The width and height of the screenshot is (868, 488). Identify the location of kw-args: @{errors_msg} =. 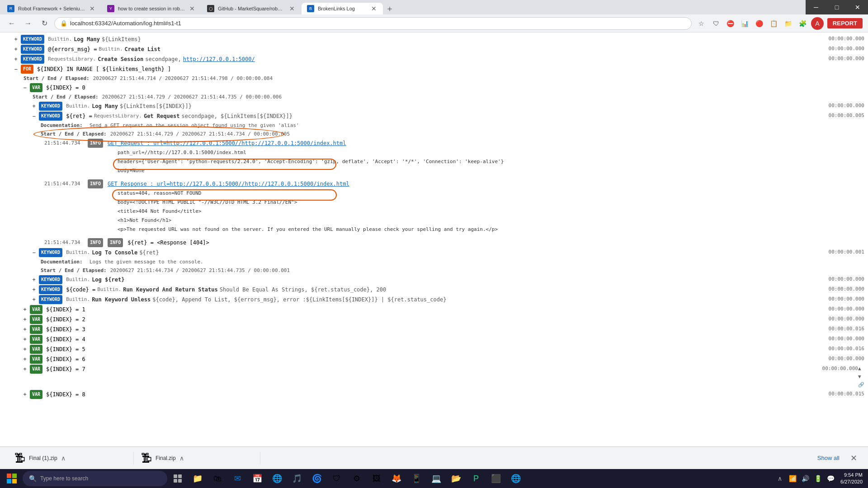
(72, 49).